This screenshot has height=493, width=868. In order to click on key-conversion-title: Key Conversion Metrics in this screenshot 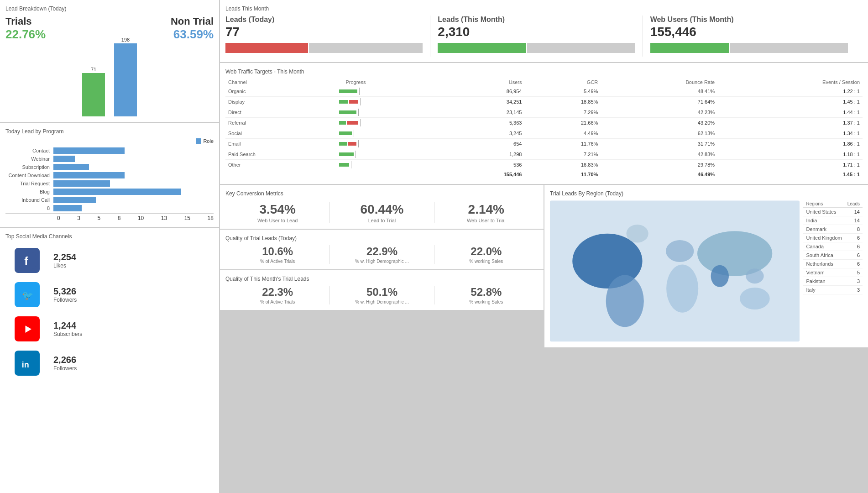, I will do `click(382, 194)`.